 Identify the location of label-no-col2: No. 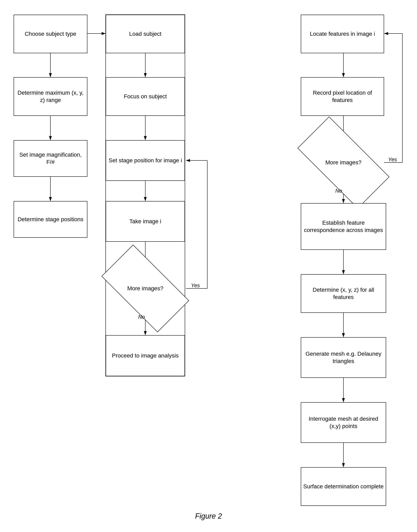
(142, 317).